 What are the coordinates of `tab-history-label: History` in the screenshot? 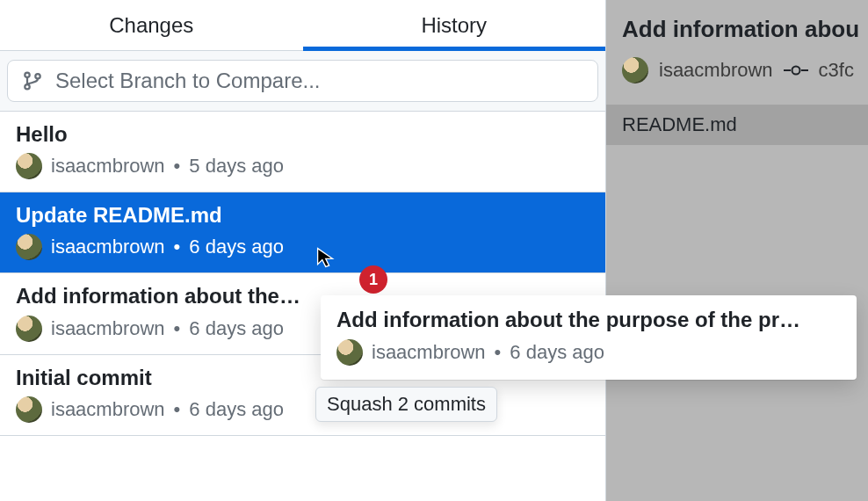 It's located at (453, 25).